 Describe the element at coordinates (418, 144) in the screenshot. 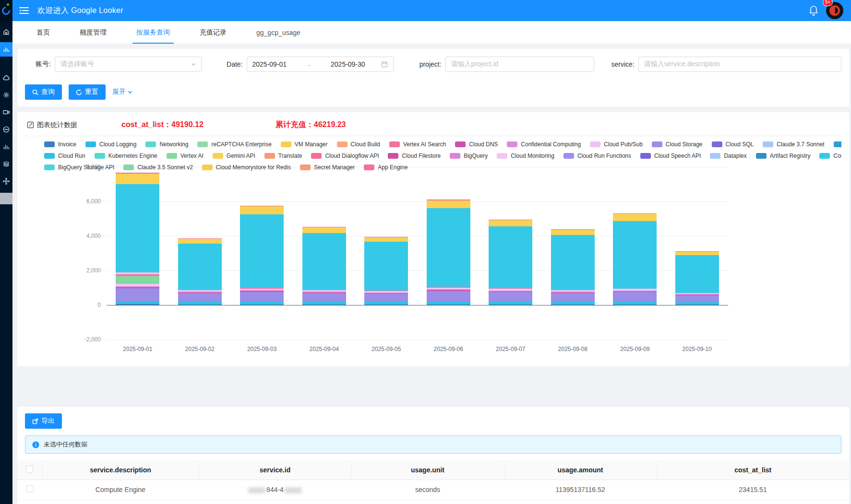

I see `legend-item-vertex-ai-search: Vertex AI Search` at that location.